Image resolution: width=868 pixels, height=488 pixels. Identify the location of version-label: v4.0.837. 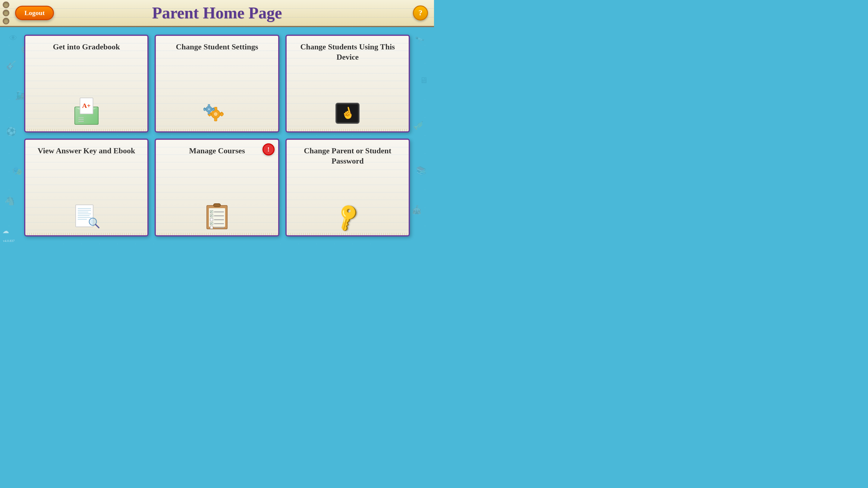
(9, 240).